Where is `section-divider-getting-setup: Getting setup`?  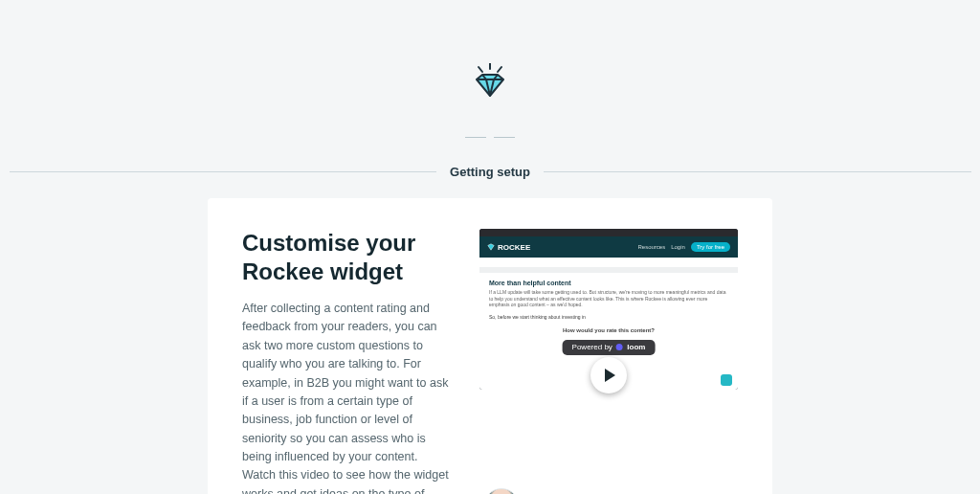
section-divider-getting-setup: Getting setup is located at coordinates (490, 172).